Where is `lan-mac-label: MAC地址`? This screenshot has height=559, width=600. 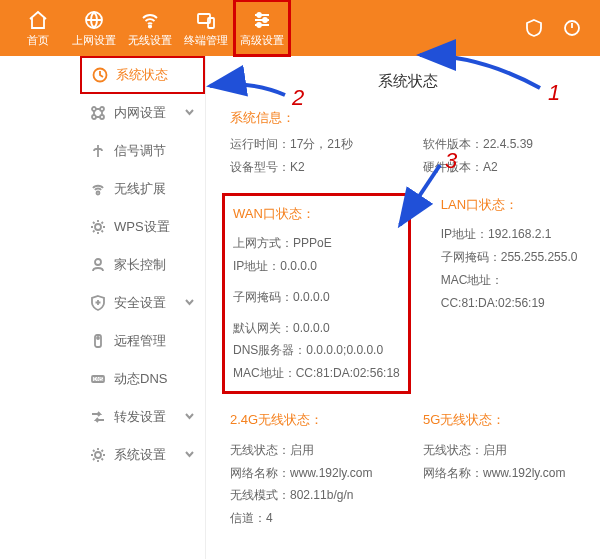
lan-mac-label: MAC地址 is located at coordinates (472, 280).